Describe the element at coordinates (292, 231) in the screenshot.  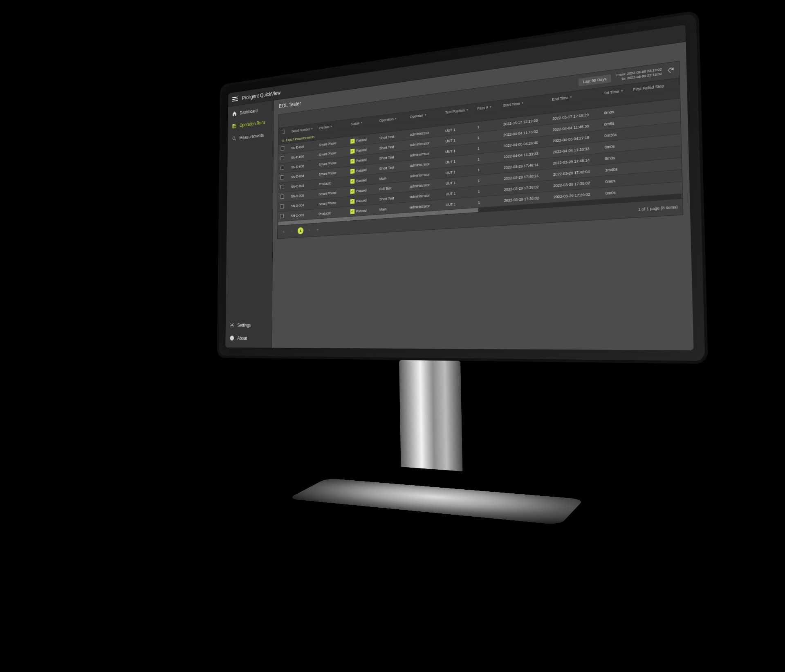
I see `pager-prev: ‹` at that location.